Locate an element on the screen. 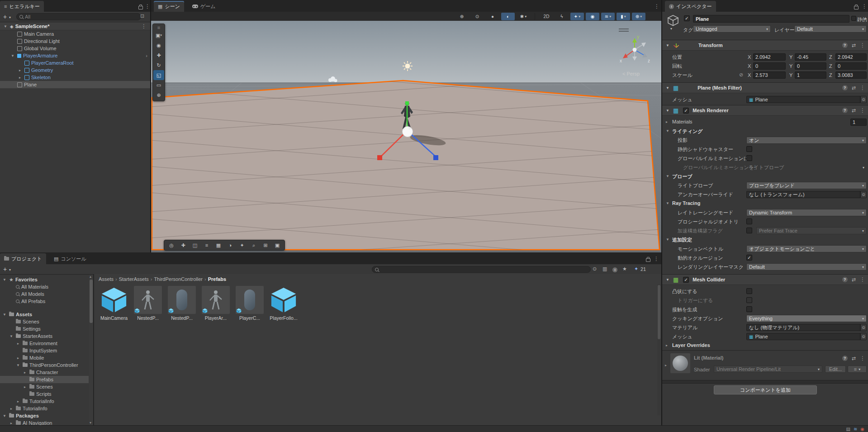 The image size is (868, 432). 回転-z-field: 0 is located at coordinates (851, 66).